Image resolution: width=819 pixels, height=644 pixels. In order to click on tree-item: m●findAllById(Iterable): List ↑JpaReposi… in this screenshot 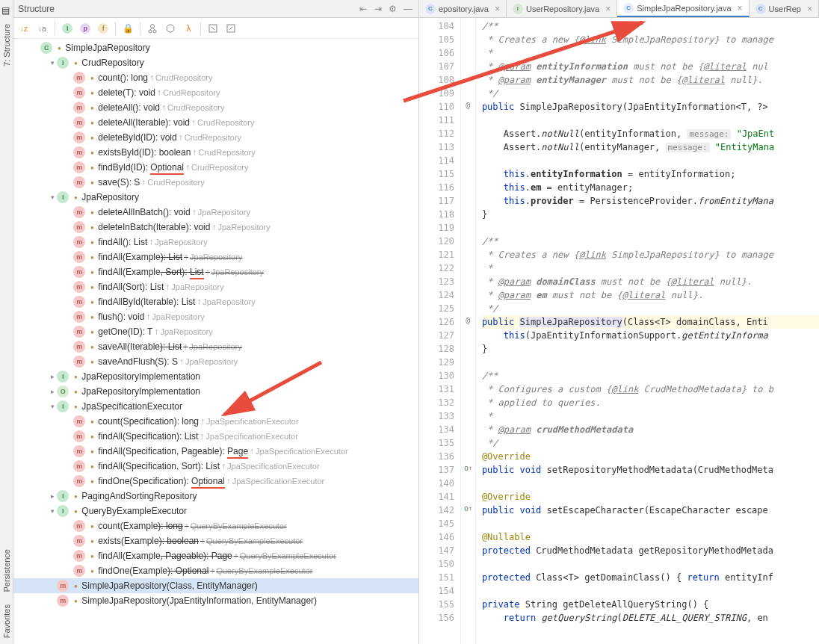, I will do `click(216, 302)`.